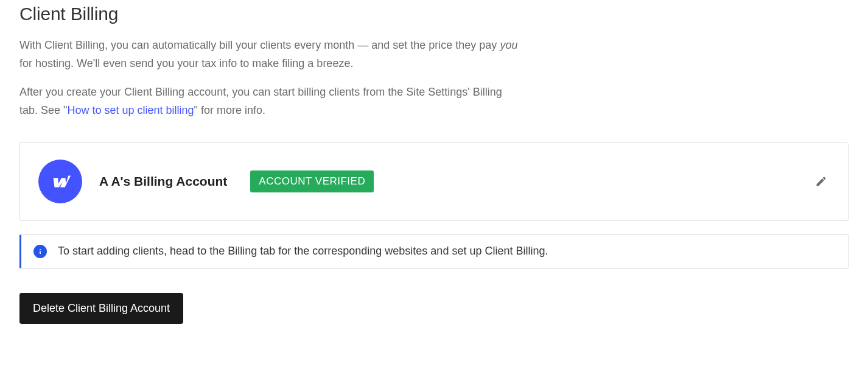 The height and width of the screenshot is (369, 868). I want to click on account-verified-badge: ACCOUNT VERIFIED, so click(312, 181).